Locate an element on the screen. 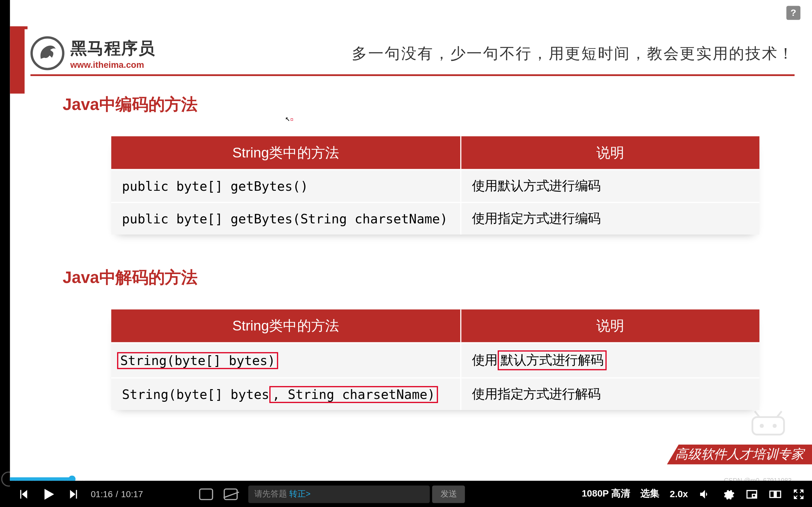 The image size is (812, 507). quality-button: 1080P 高清 is located at coordinates (606, 494).